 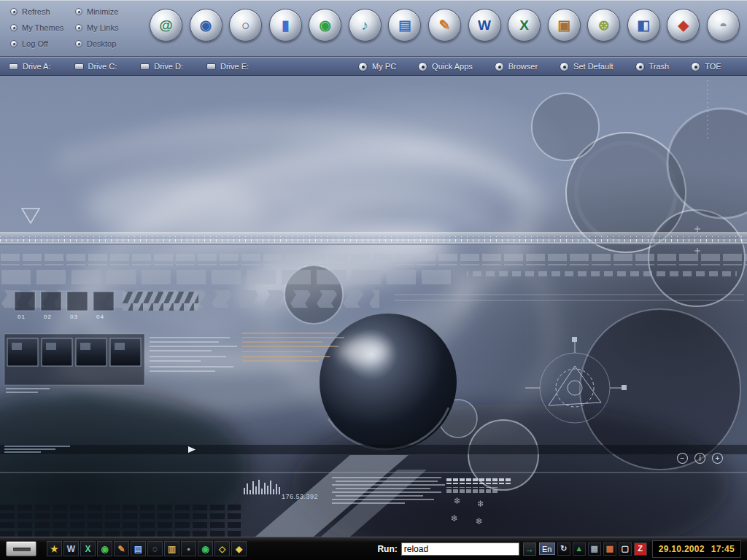 What do you see at coordinates (604, 25) in the screenshot?
I see `settings-launcher-button: ⊛` at bounding box center [604, 25].